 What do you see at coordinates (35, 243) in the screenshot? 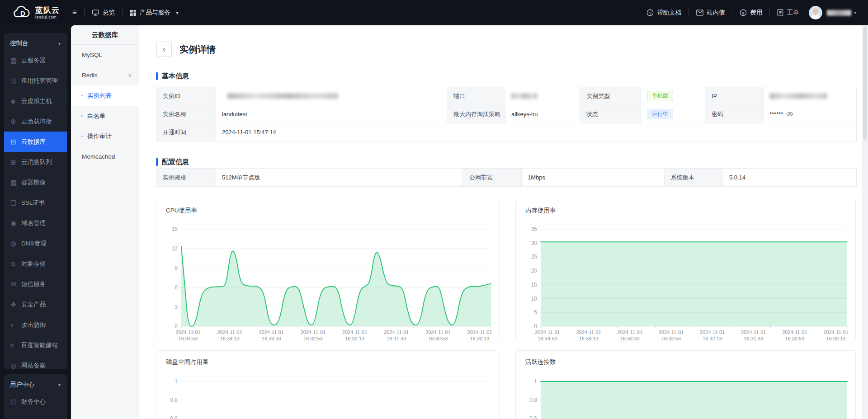
I see `sidebar-item-dns-management: ◍DNS管理` at bounding box center [35, 243].